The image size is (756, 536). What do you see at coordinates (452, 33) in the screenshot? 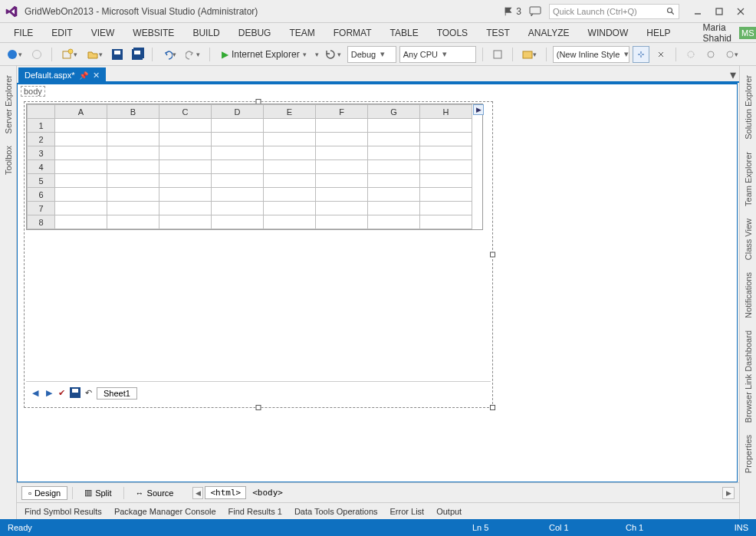
I see `menu-tools: TOOLS` at bounding box center [452, 33].